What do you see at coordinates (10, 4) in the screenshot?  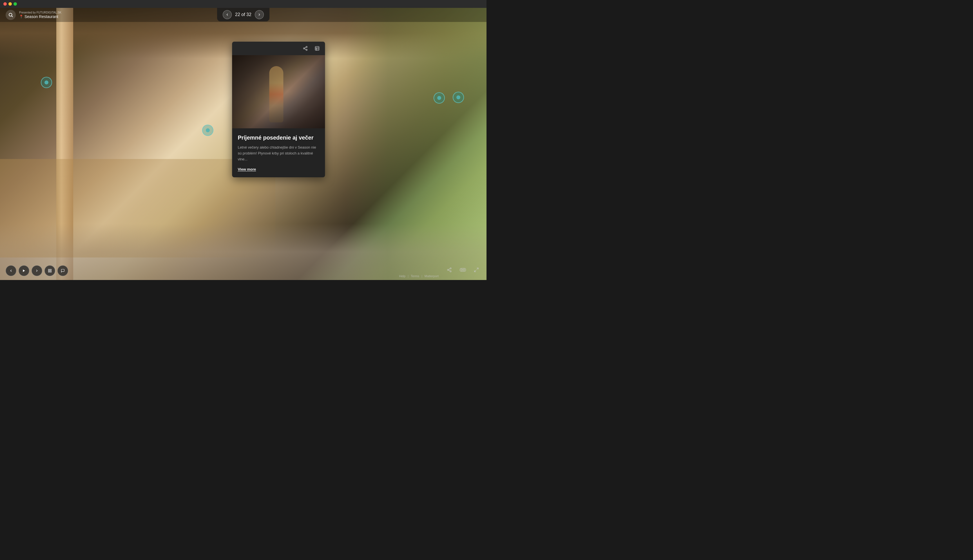 I see `minimize-button` at bounding box center [10, 4].